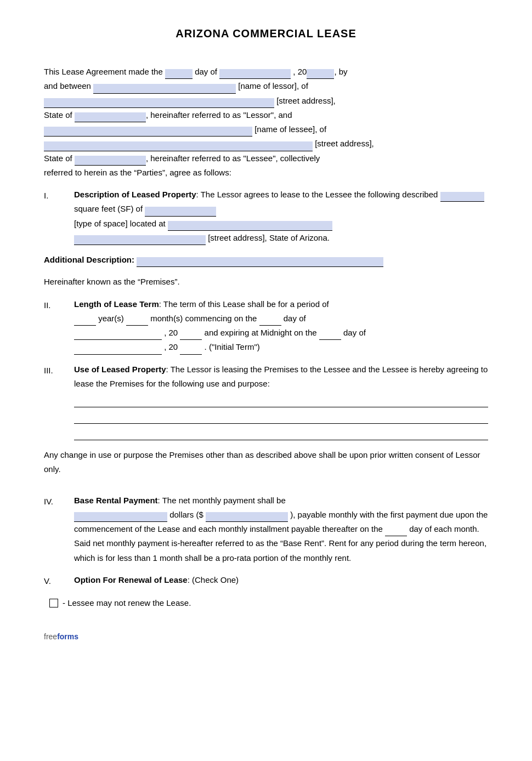 This screenshot has height=761, width=532. Describe the element at coordinates (89, 260) in the screenshot. I see `additional-label: Additional Description:` at that location.